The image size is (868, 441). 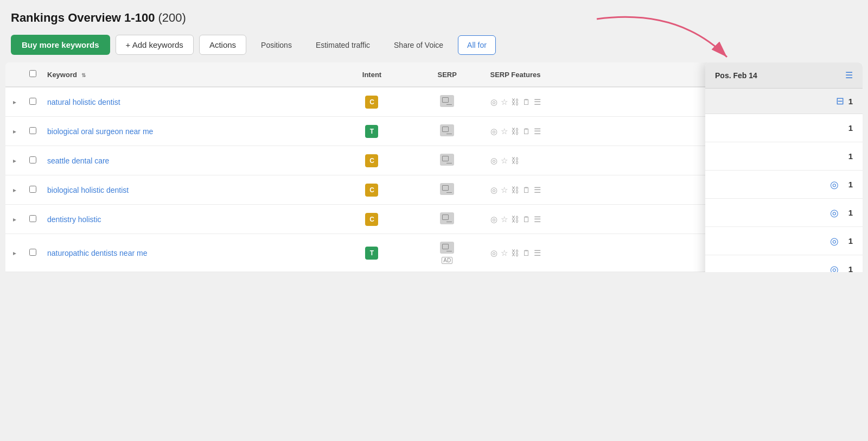 What do you see at coordinates (784, 167) in the screenshot?
I see `overlay-panel: Pos. Feb 14 ☰ ⊟ 1 11◎1◎1◎1◎1` at bounding box center [784, 167].